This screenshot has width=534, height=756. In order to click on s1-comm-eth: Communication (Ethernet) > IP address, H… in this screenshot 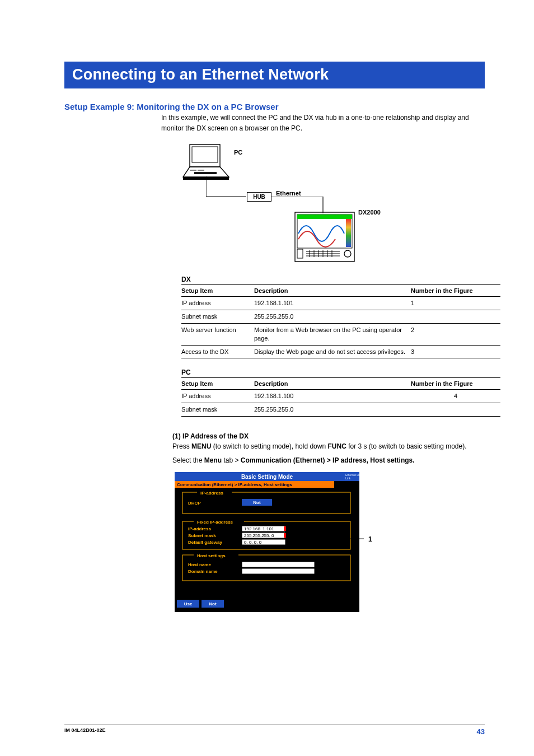, I will do `click(328, 460)`.